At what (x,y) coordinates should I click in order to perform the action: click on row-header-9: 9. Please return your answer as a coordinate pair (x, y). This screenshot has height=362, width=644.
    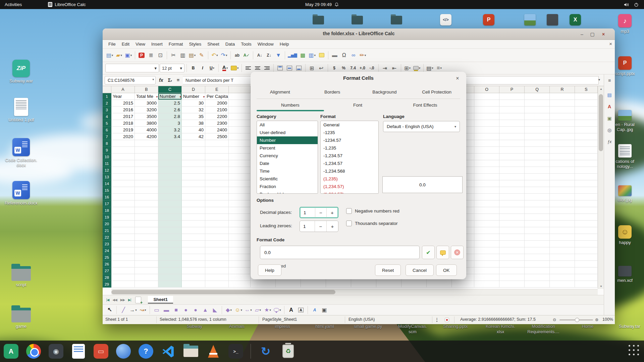
    Looking at the image, I should click on (107, 150).